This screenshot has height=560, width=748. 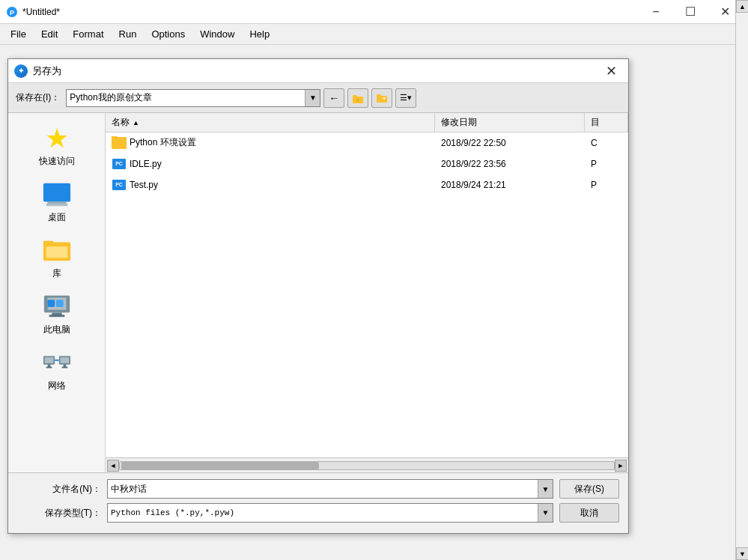 What do you see at coordinates (367, 465) in the screenshot?
I see `horizontal-scrollbar: ◄ ►` at bounding box center [367, 465].